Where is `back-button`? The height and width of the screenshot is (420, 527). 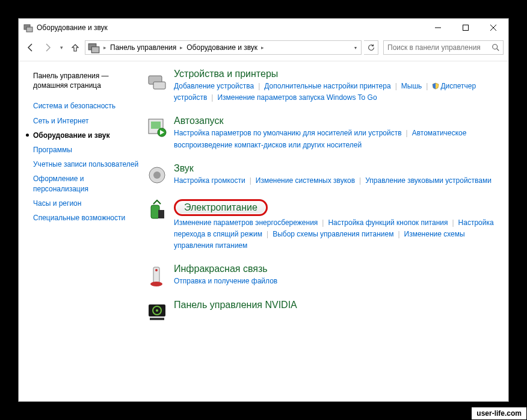 back-button is located at coordinates (31, 48).